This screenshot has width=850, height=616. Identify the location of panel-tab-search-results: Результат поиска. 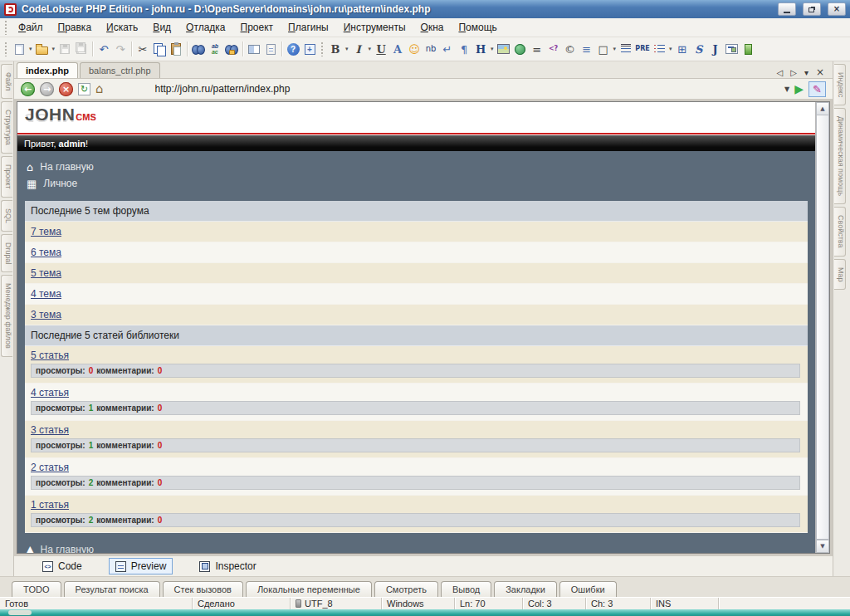
(112, 589).